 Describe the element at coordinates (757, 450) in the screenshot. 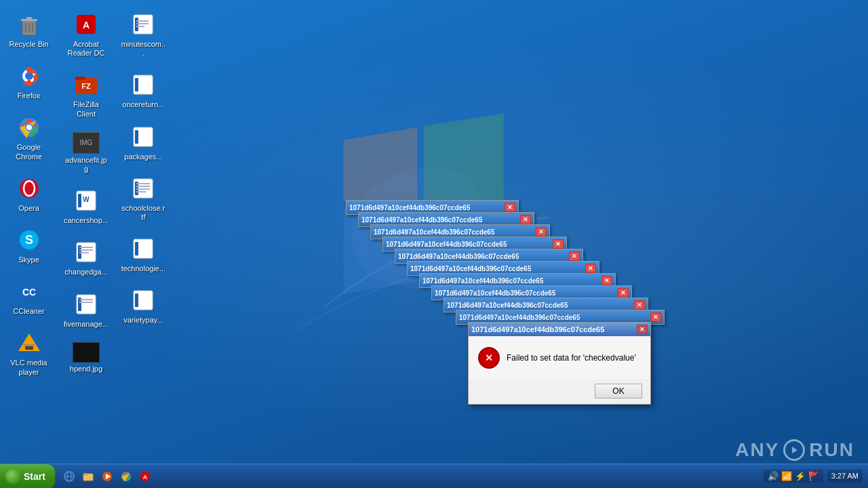

I see `anyrun-text-left: ANY` at that location.